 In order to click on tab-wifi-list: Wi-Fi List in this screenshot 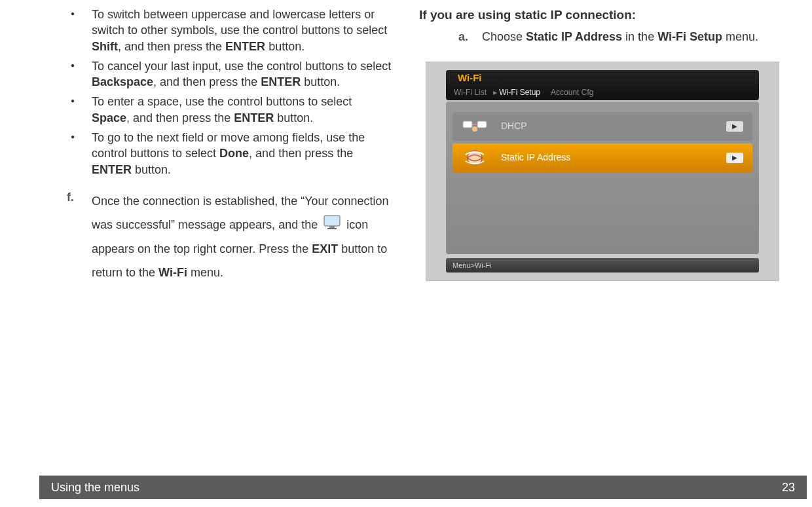, I will do `click(470, 92)`.